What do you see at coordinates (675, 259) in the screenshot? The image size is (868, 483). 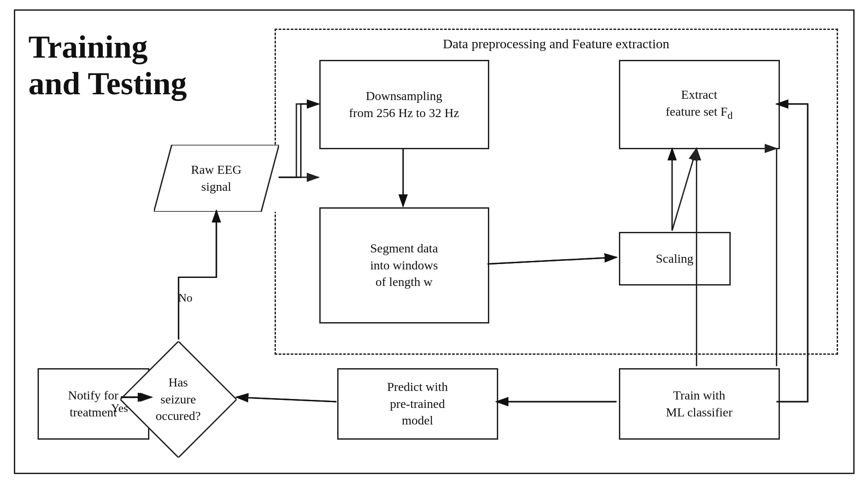 I see `scaling-box: Scaling` at bounding box center [675, 259].